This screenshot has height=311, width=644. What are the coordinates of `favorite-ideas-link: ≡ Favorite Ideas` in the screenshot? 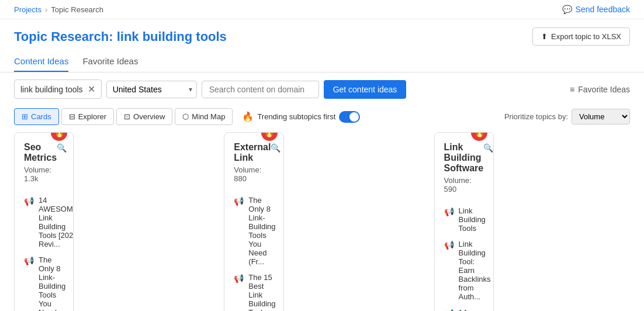 It's located at (600, 89).